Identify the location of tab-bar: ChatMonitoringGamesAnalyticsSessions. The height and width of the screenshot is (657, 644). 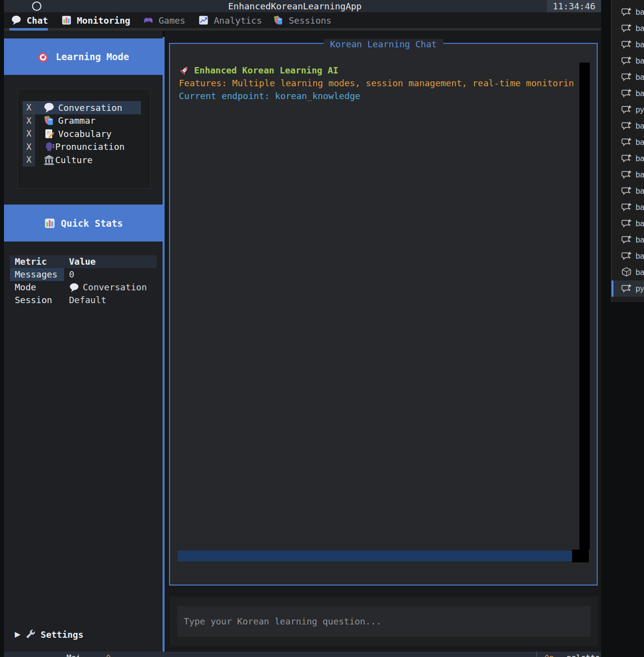
(303, 20).